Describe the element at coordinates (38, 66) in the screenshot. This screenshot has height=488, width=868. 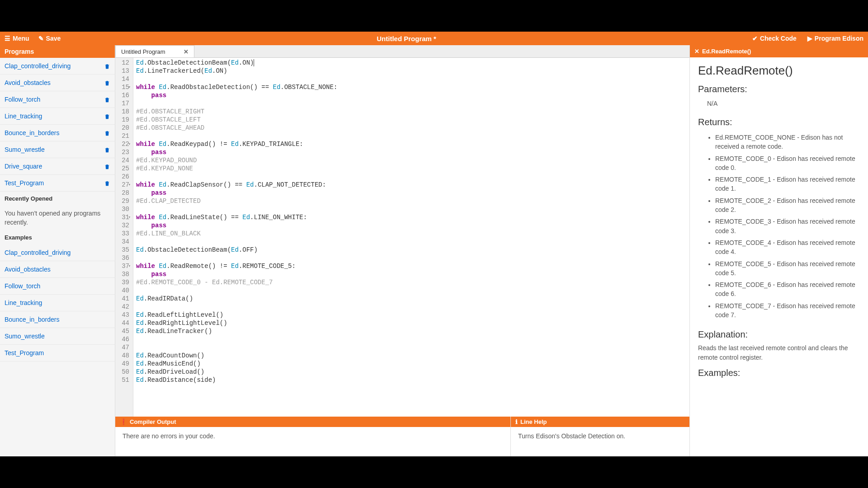
I see `program-link: Clap_controlled_driving` at that location.